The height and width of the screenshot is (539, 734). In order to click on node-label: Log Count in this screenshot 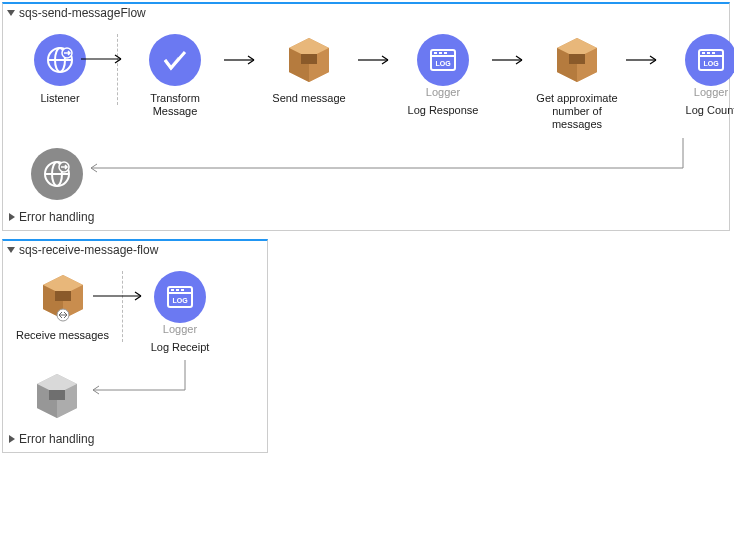, I will do `click(710, 110)`.